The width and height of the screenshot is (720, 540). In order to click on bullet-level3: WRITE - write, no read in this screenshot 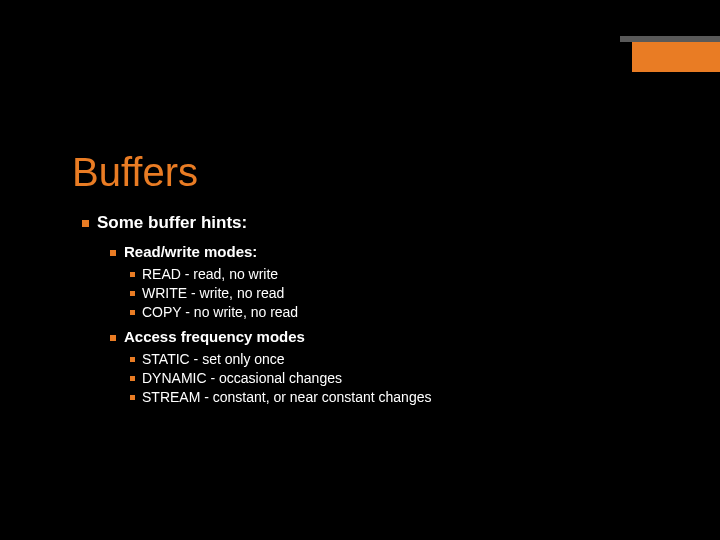, I will do `click(405, 293)`.